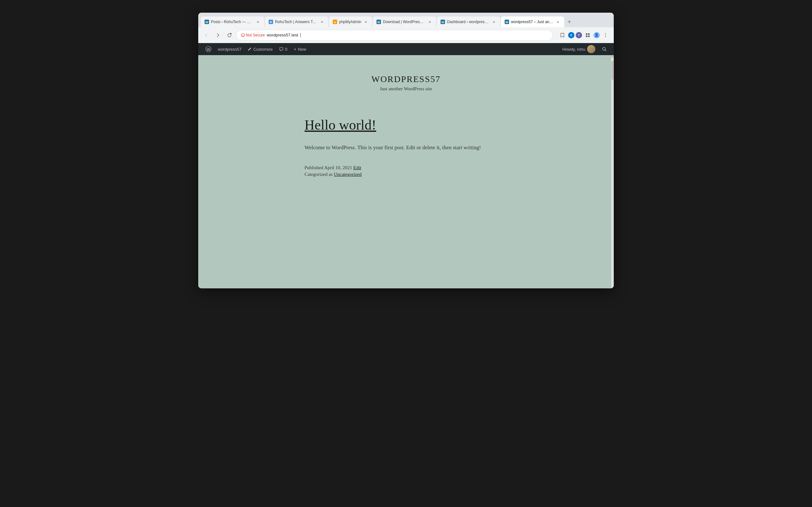 The height and width of the screenshot is (507, 812). I want to click on tab-favicon-1: W, so click(207, 22).